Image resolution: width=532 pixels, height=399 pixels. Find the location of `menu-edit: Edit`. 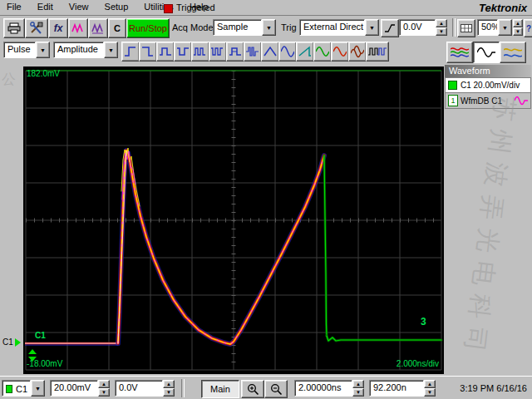

menu-edit: Edit is located at coordinates (45, 7).